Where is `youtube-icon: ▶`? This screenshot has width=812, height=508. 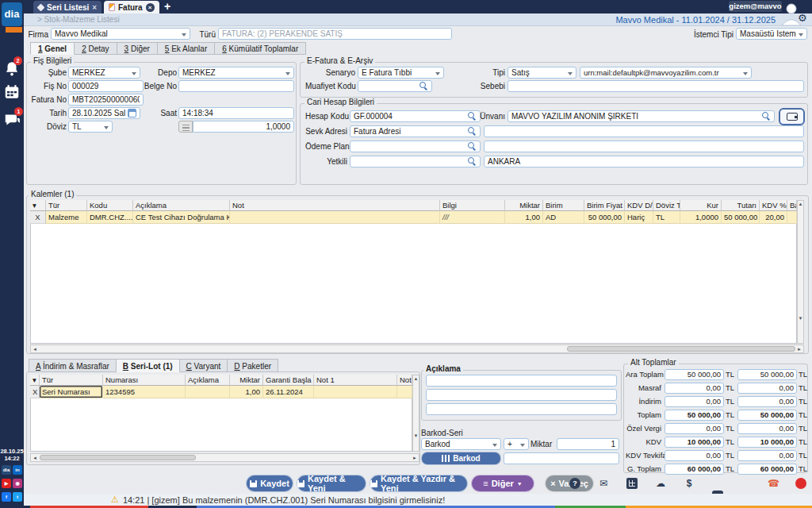 youtube-icon: ▶ is located at coordinates (6, 483).